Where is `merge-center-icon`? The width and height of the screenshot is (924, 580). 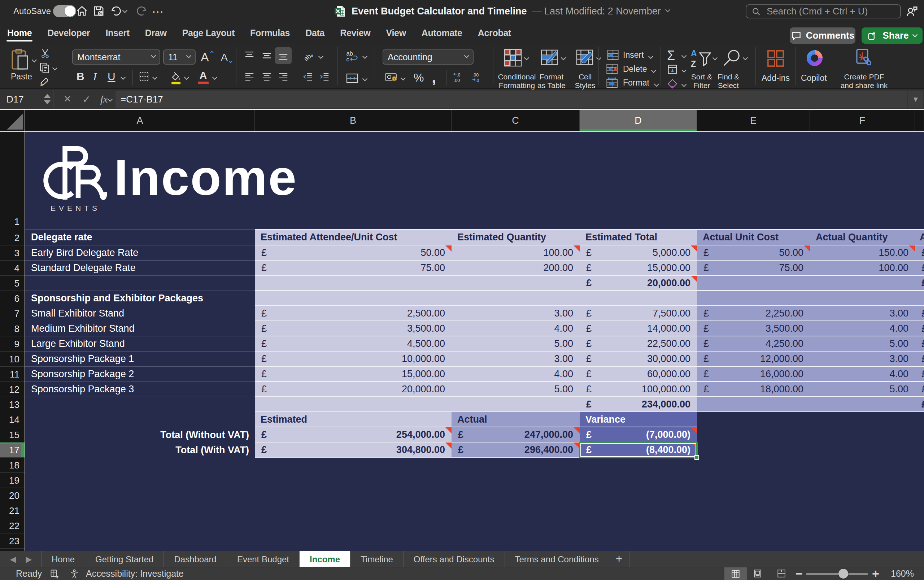
merge-center-icon is located at coordinates (352, 78).